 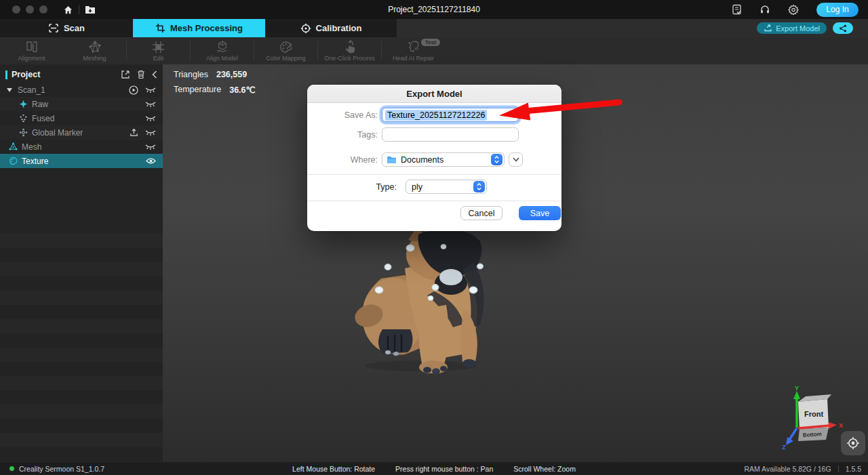 What do you see at coordinates (787, 469) in the screenshot?
I see `ram-available: RAM Available 5.82G / 16G` at bounding box center [787, 469].